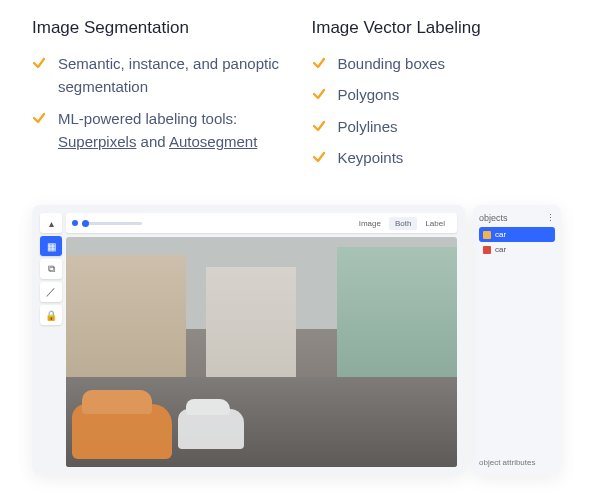 The height and width of the screenshot is (503, 593). Describe the element at coordinates (392, 64) in the screenshot. I see `feature-text: Bounding boxes` at that location.